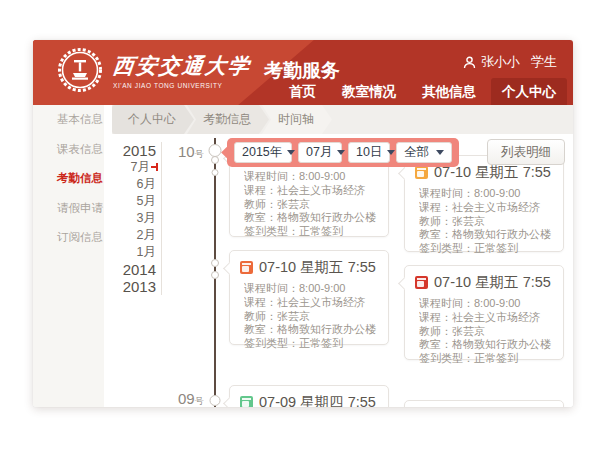  Describe the element at coordinates (303, 72) in the screenshot. I see `app-header: 西安交通大学 XI'AN JIAO TONG UNIVERSITY 考勤服务 张…` at that location.